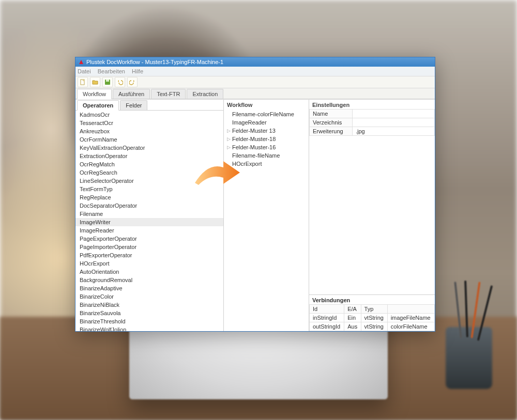  I want to click on workflow-item: ▷Felder-Muster-16, so click(266, 147).